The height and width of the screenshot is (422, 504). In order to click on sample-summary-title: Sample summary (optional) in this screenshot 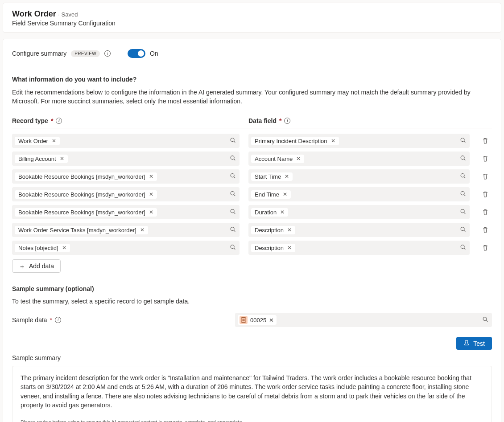, I will do `click(252, 289)`.